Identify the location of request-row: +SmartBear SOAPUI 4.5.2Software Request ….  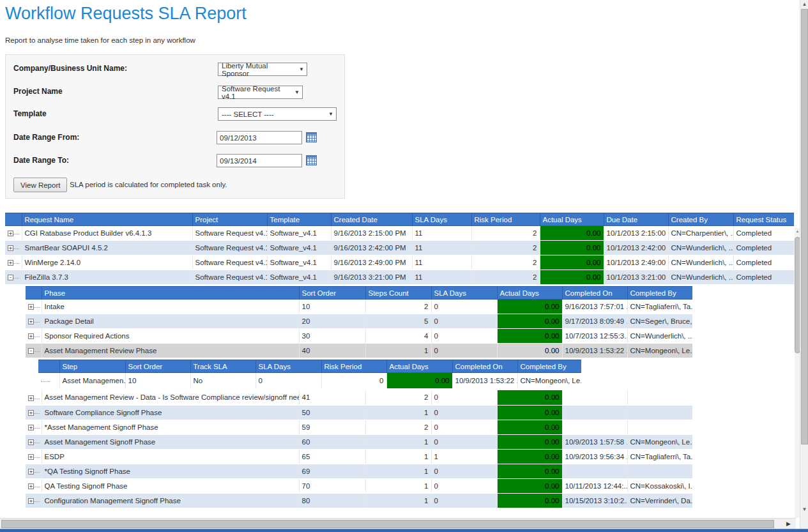
(400, 248).